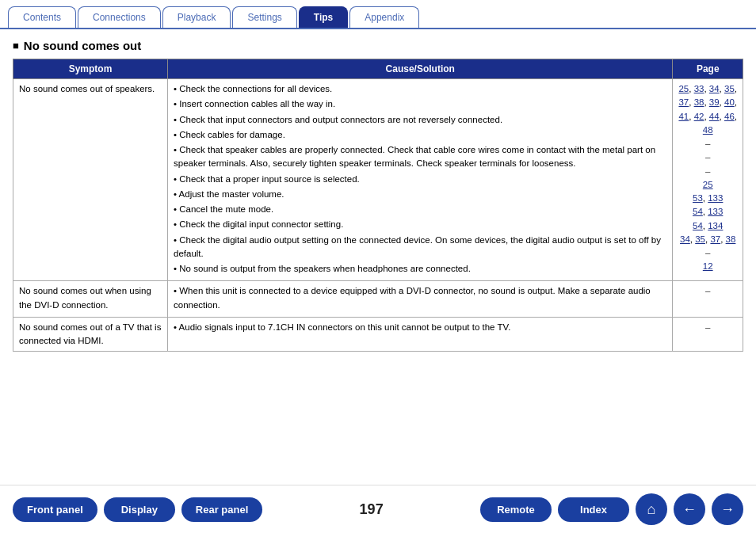 The width and height of the screenshot is (756, 533). Describe the element at coordinates (697, 198) in the screenshot. I see `page-link: 53` at that location.